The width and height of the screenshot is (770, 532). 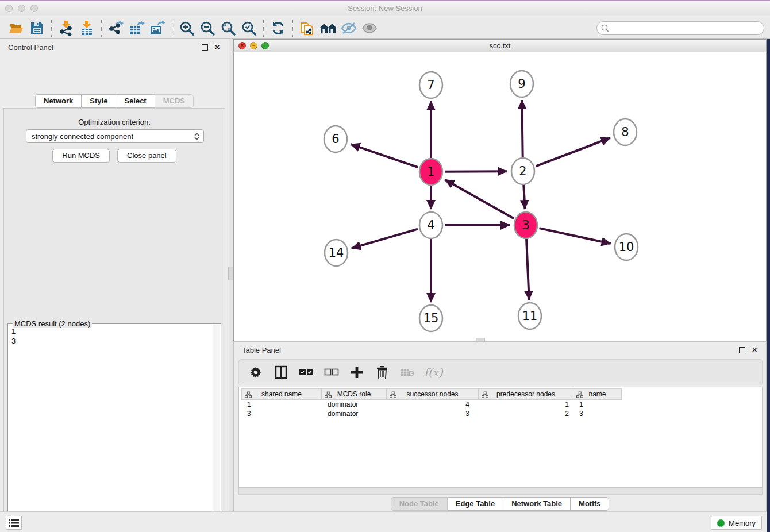 I want to click on cell-predecessor-nodes: 2, so click(x=526, y=414).